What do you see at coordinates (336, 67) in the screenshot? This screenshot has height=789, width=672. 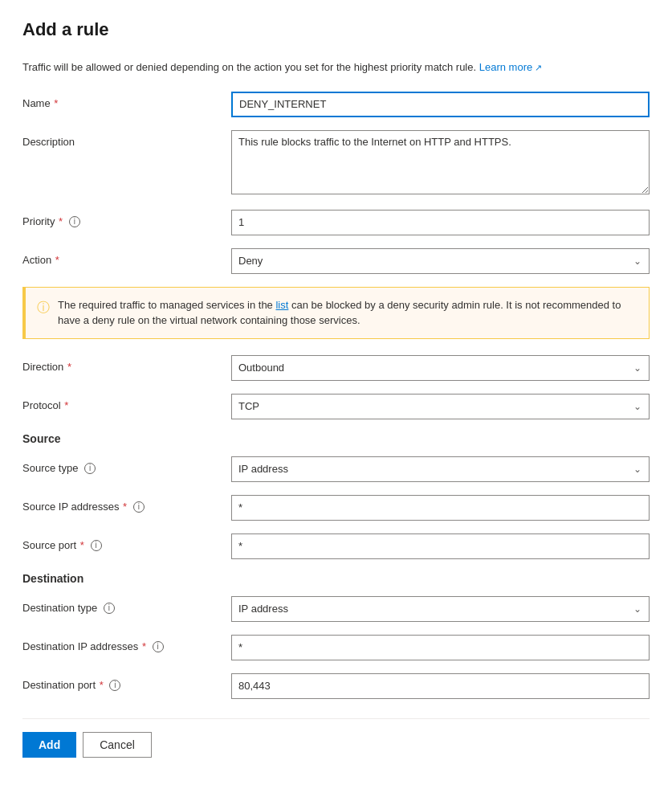 I see `info-description: Traffic will be allowed or denied depend…` at bounding box center [336, 67].